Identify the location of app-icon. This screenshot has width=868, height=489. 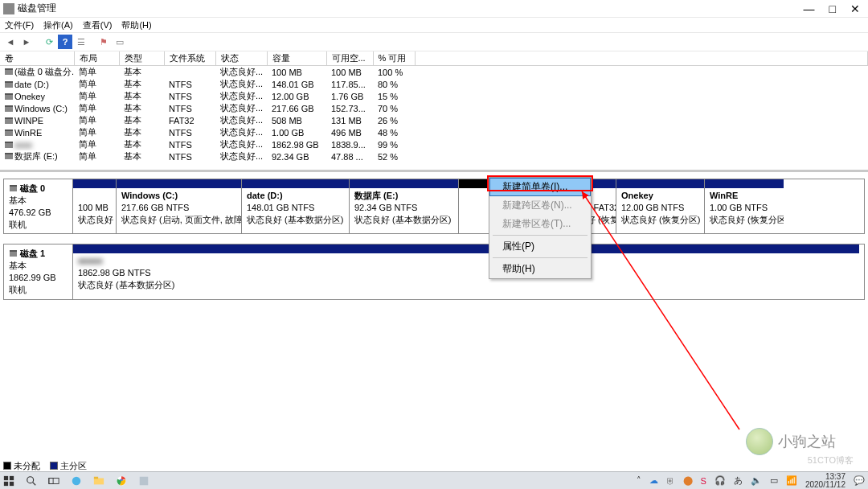
(9, 9).